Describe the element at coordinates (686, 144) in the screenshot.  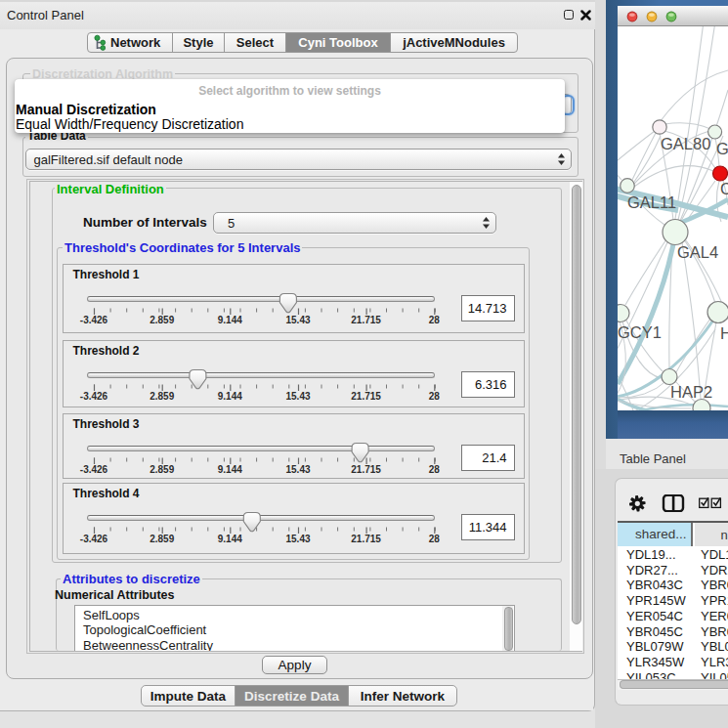
I see `svg-text: GAL80` at that location.